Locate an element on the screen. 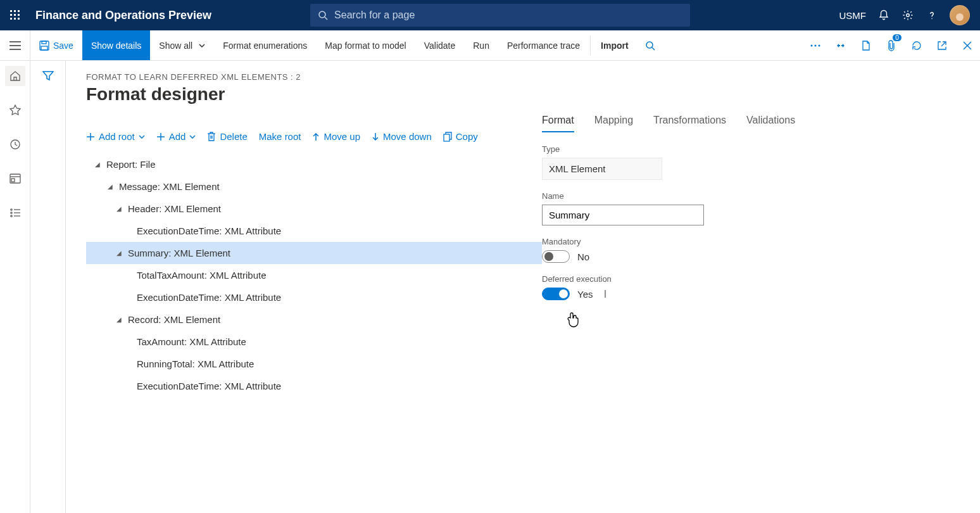  bell-icon is located at coordinates (884, 15).